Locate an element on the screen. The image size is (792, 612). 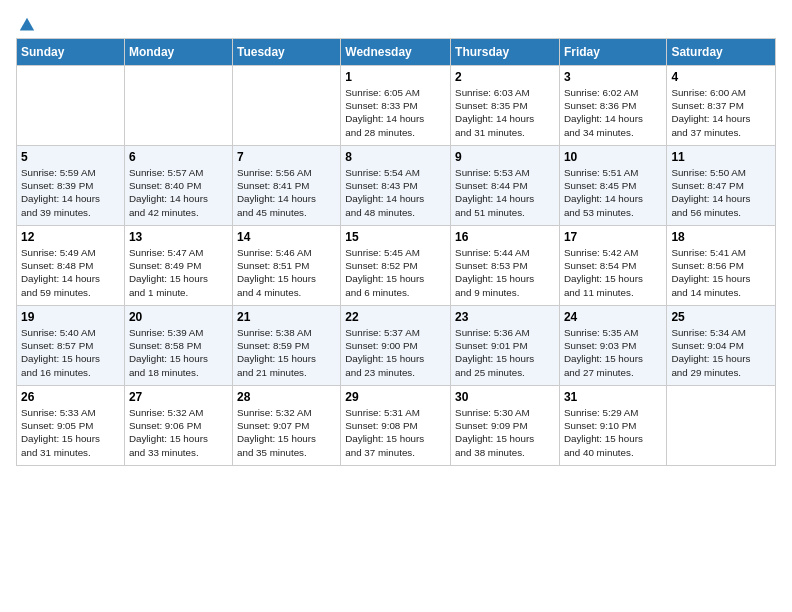
cell-info-line: Sunset: 9:10 PM is located at coordinates (613, 426).